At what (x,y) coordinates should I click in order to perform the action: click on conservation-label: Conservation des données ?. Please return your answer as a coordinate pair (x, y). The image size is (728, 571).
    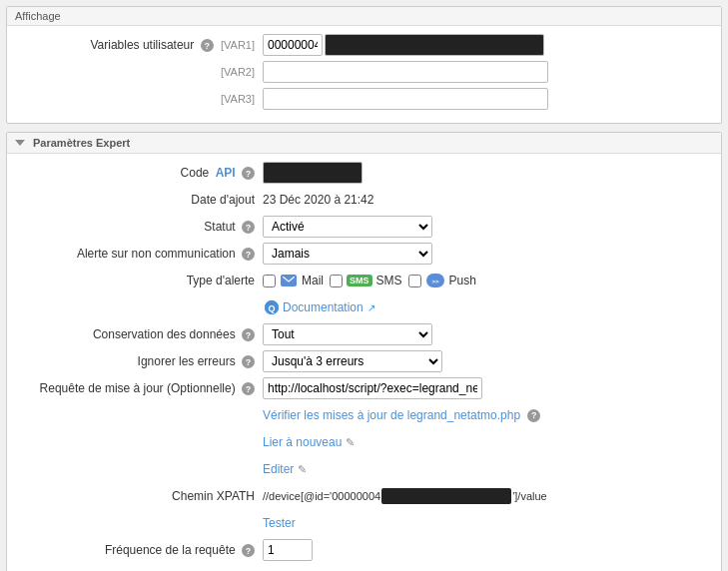
    Looking at the image, I should click on (143, 335).